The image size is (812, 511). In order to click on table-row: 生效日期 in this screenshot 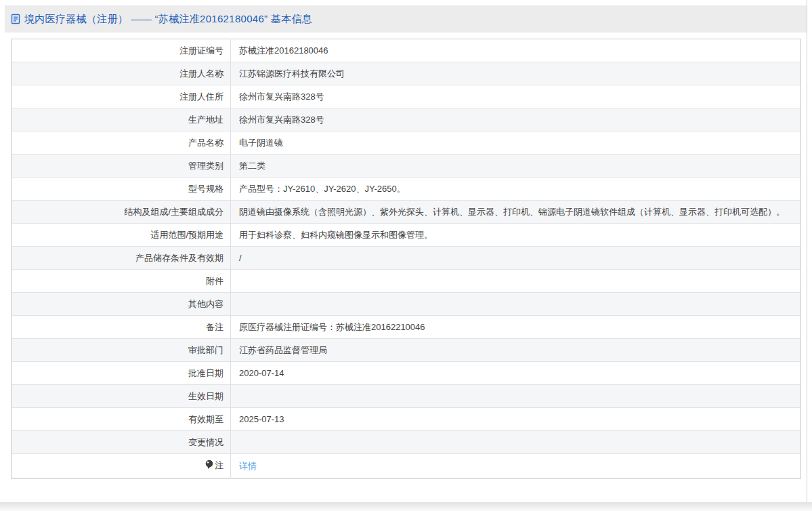, I will do `click(406, 396)`.